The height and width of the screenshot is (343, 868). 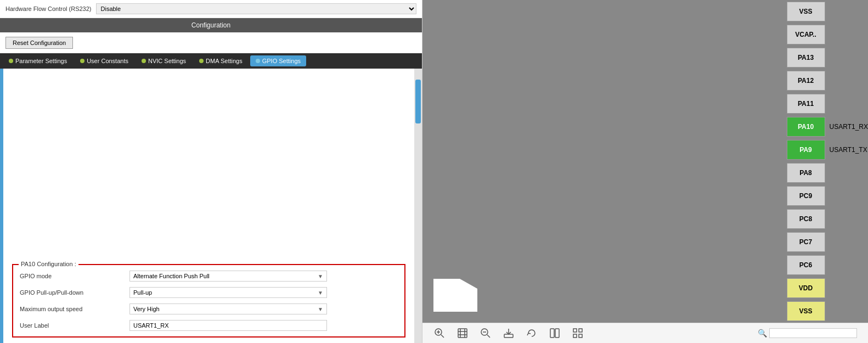 I want to click on tab-dot-gpio, so click(x=258, y=61).